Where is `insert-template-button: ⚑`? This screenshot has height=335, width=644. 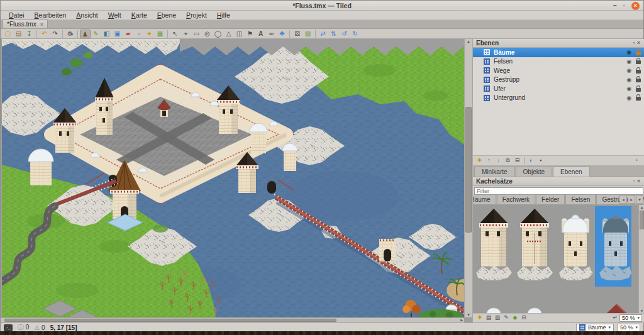 insert-template-button: ⚑ is located at coordinates (250, 34).